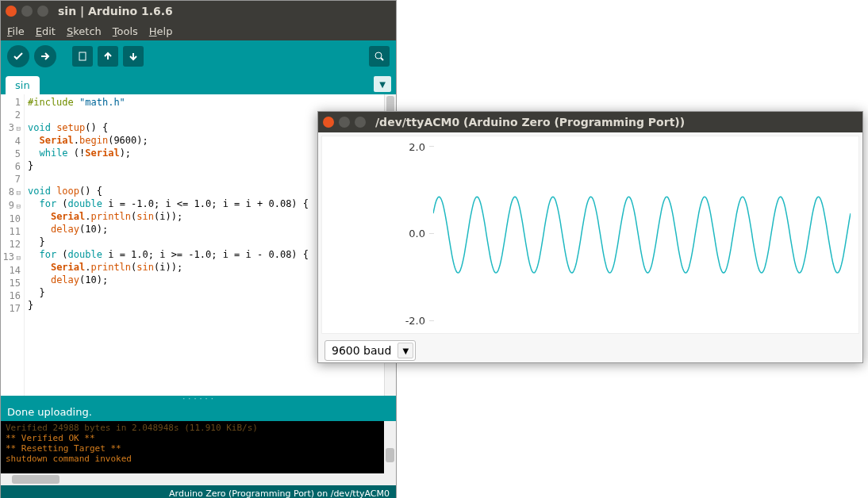 Image resolution: width=868 pixels, height=498 pixels. I want to click on line-number: 16, so click(11, 296).